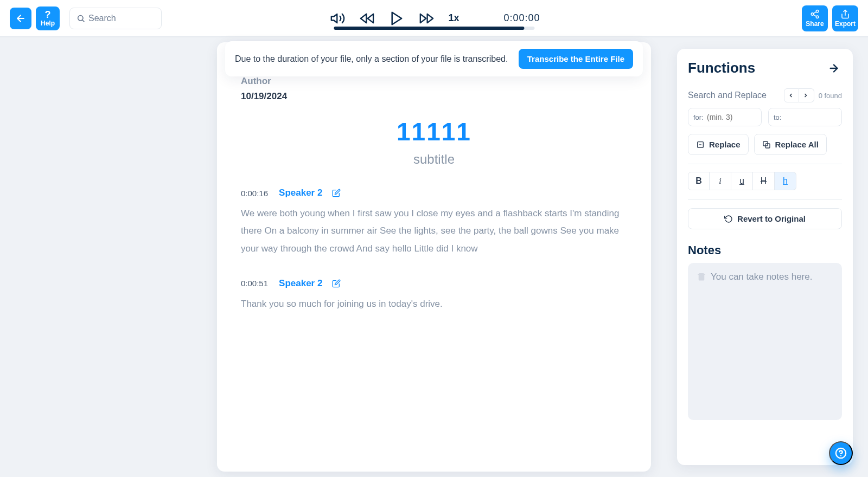 Image resolution: width=868 pixels, height=477 pixels. I want to click on replace-icon, so click(700, 145).